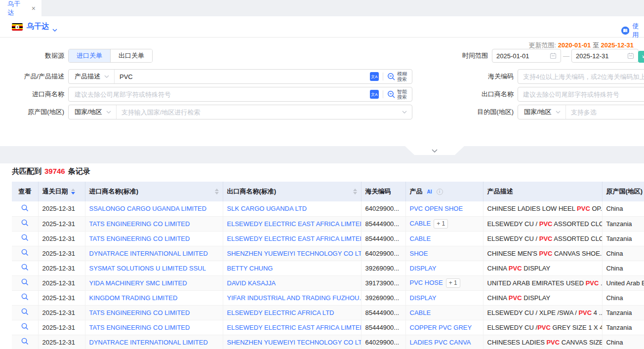 The width and height of the screenshot is (644, 349). Describe the element at coordinates (294, 298) in the screenshot. I see `exporter-link: YIFAR INDUSTRIAL AND TRADING FUZHOU...` at that location.